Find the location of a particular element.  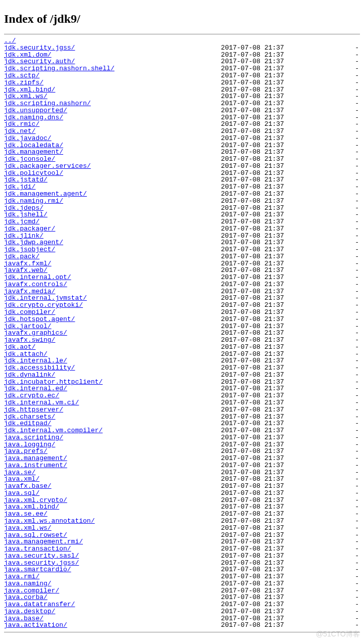

directory-link: jdk.incubator.httpclient/ is located at coordinates (54, 382).